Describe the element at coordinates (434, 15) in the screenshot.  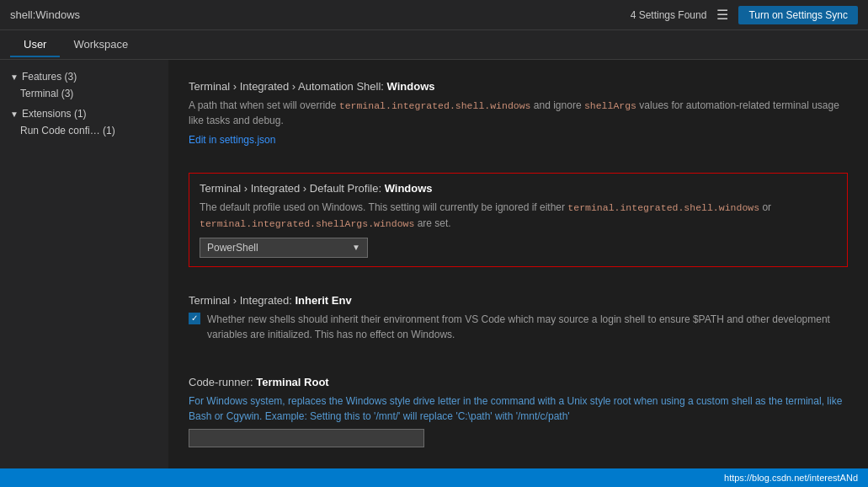
I see `top-bar: shell:Windows 4 Settings Found ☰ Turn on…` at that location.